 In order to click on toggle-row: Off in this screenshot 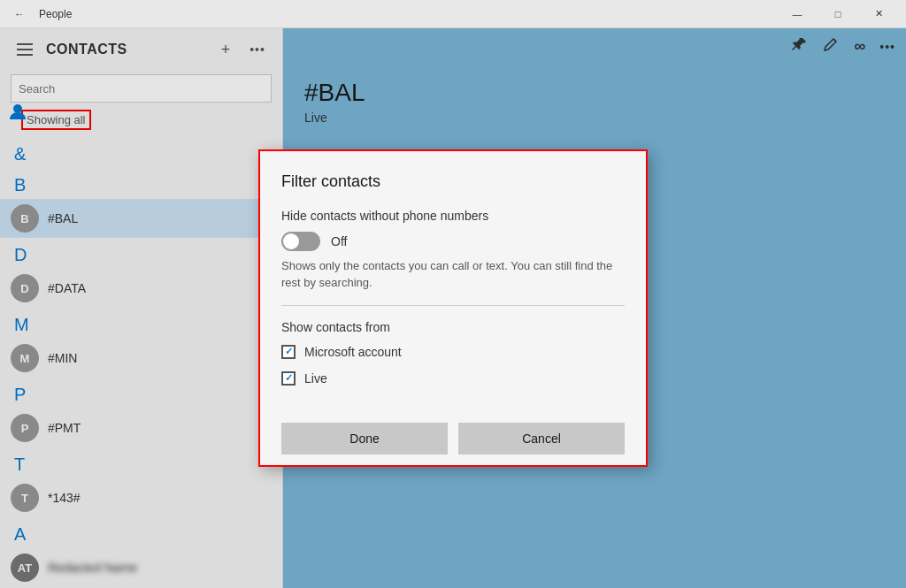, I will do `click(453, 241)`.